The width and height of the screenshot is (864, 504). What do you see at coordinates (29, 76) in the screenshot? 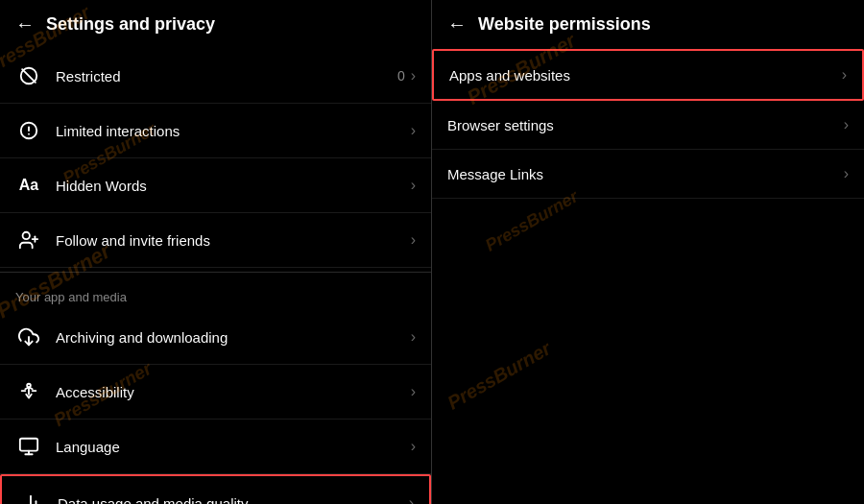
I see `restricted-icon` at bounding box center [29, 76].